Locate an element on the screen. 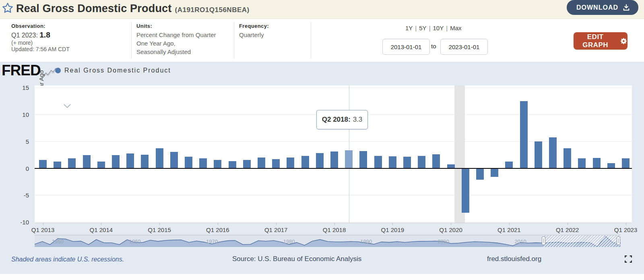  bar-2022-Q3 is located at coordinates (597, 163).